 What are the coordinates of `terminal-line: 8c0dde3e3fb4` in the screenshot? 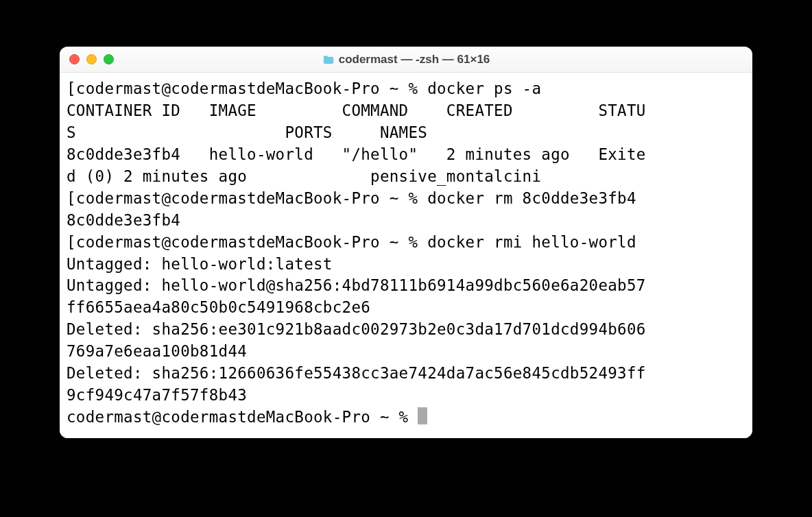 It's located at (406, 221).